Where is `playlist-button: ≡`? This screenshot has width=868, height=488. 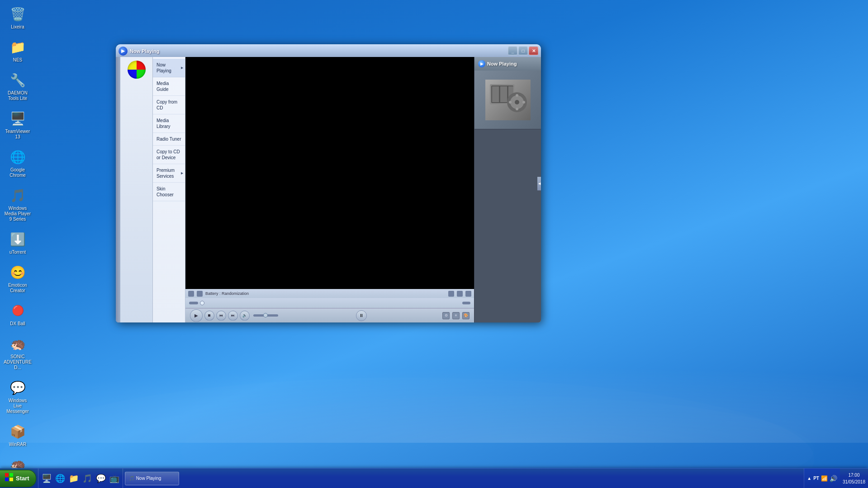 playlist-button: ≡ is located at coordinates (456, 316).